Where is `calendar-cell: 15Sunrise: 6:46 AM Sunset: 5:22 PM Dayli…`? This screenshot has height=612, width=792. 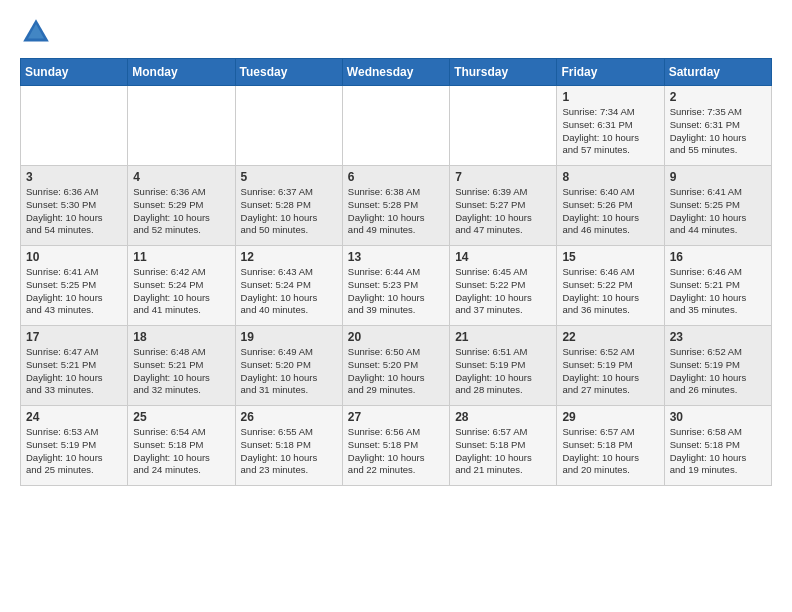
calendar-cell: 15Sunrise: 6:46 AM Sunset: 5:22 PM Dayli… is located at coordinates (610, 286).